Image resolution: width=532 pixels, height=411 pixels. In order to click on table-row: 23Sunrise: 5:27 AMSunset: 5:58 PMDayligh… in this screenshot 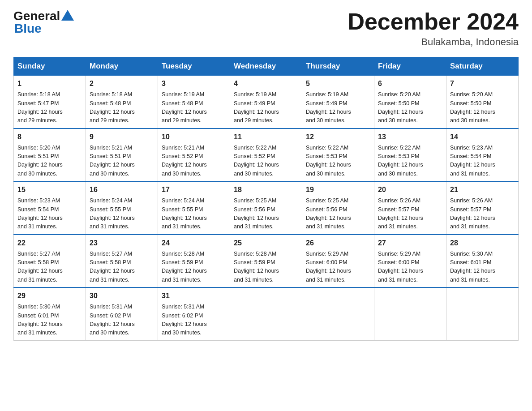, I will do `click(122, 261)`.